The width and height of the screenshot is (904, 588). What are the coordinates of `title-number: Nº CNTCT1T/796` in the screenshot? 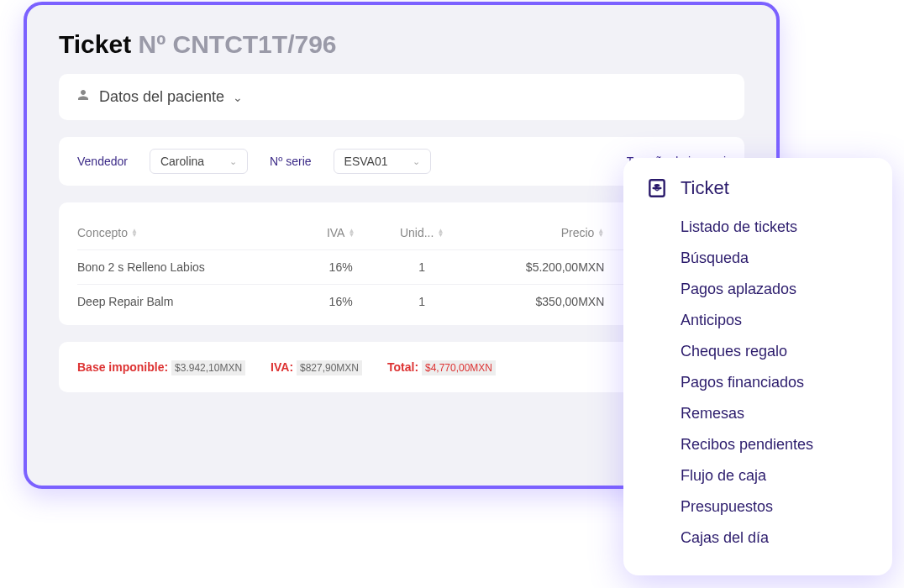 It's located at (238, 44).